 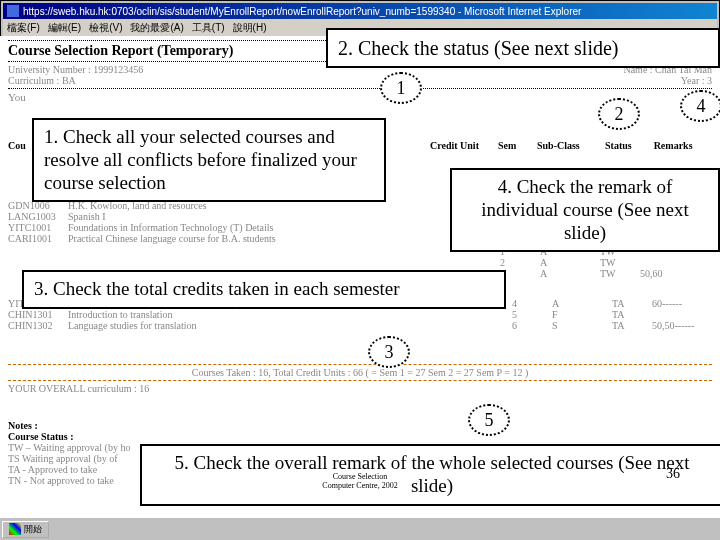 I want to click on notes-title: Notes :, so click(x=69, y=426).